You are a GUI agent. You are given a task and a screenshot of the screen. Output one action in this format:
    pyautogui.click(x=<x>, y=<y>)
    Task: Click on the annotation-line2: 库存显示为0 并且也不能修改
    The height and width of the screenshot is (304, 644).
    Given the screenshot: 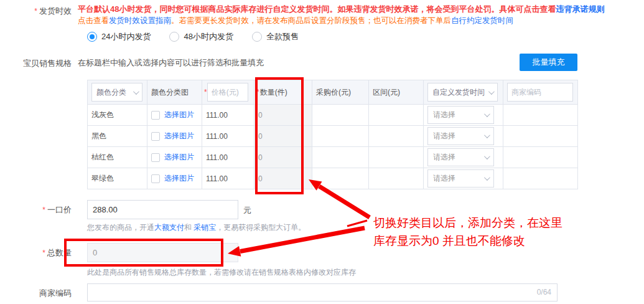 What is the action you would take?
    pyautogui.click(x=468, y=240)
    